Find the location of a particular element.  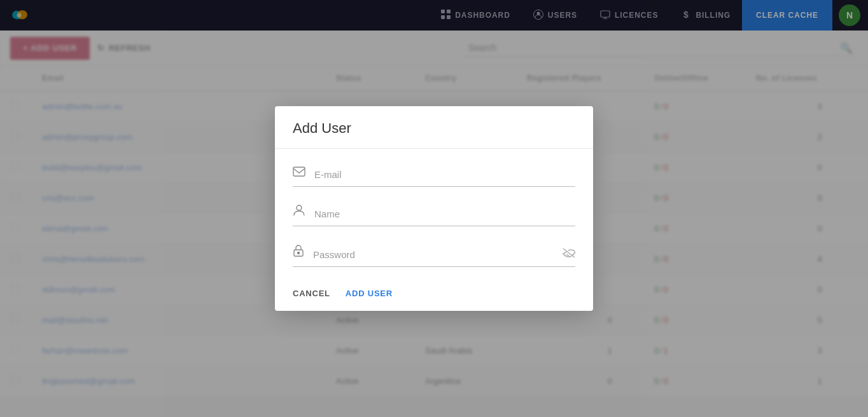

lock-icon is located at coordinates (298, 252).